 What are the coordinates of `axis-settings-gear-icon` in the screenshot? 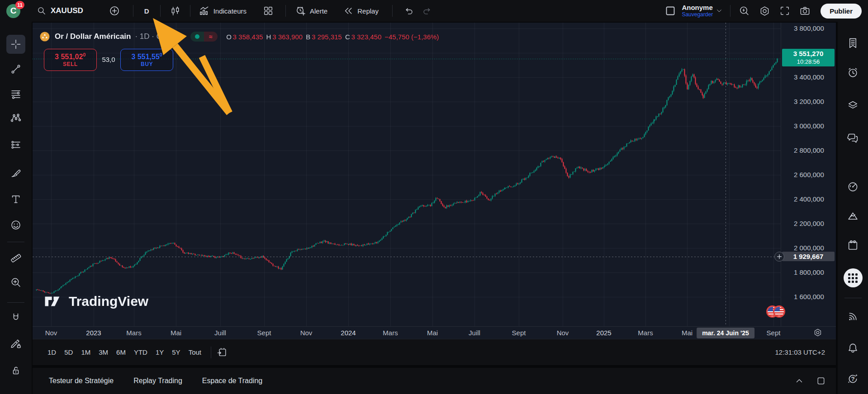 It's located at (818, 333).